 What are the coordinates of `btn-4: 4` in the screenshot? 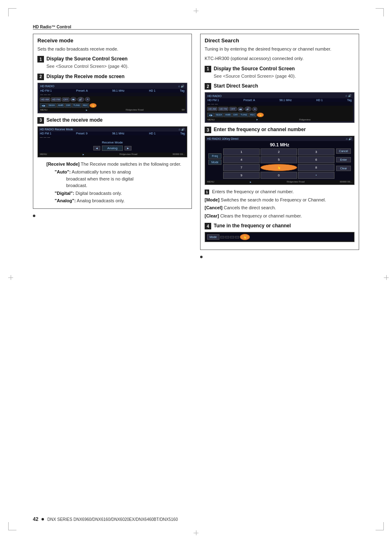 It's located at (242, 160).